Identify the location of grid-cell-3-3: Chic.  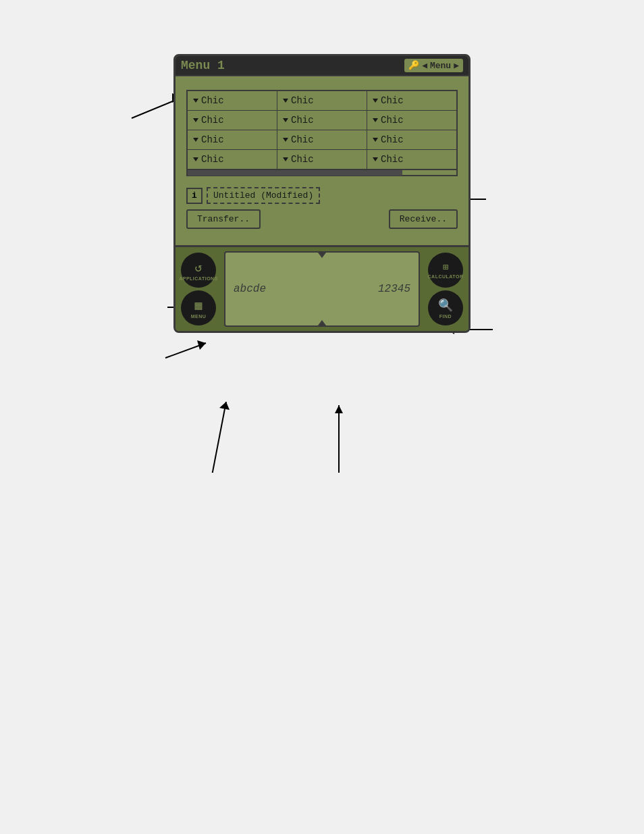
(412, 140).